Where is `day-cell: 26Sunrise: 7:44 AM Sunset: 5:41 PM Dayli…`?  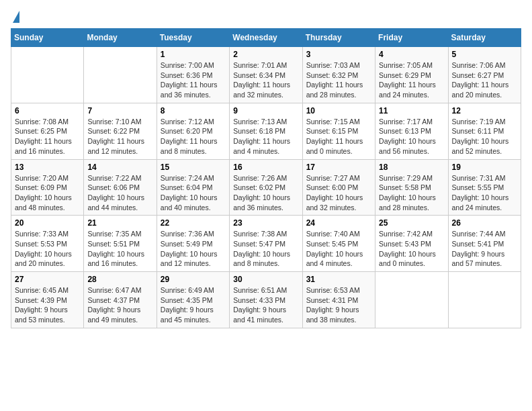 day-cell: 26Sunrise: 7:44 AM Sunset: 5:41 PM Dayli… is located at coordinates (484, 244).